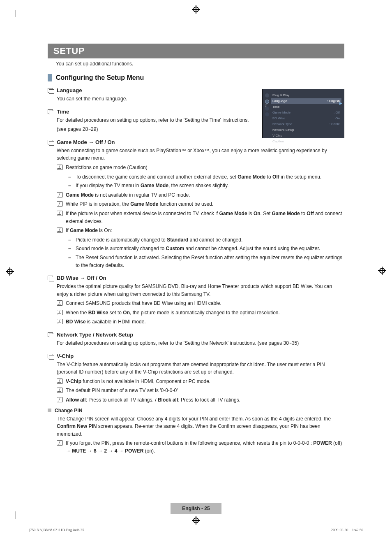  Describe the element at coordinates (306, 95) in the screenshot. I see `osd-row: Plug & Play` at that location.